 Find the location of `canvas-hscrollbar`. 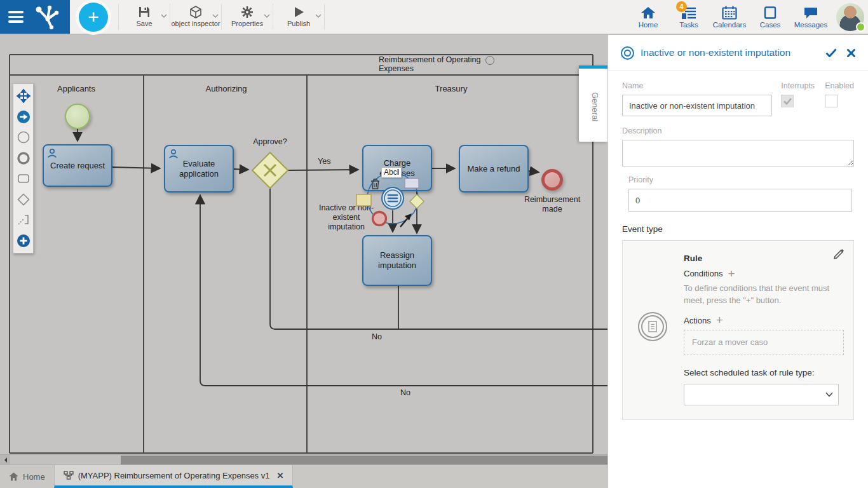

canvas-hscrollbar is located at coordinates (304, 459).